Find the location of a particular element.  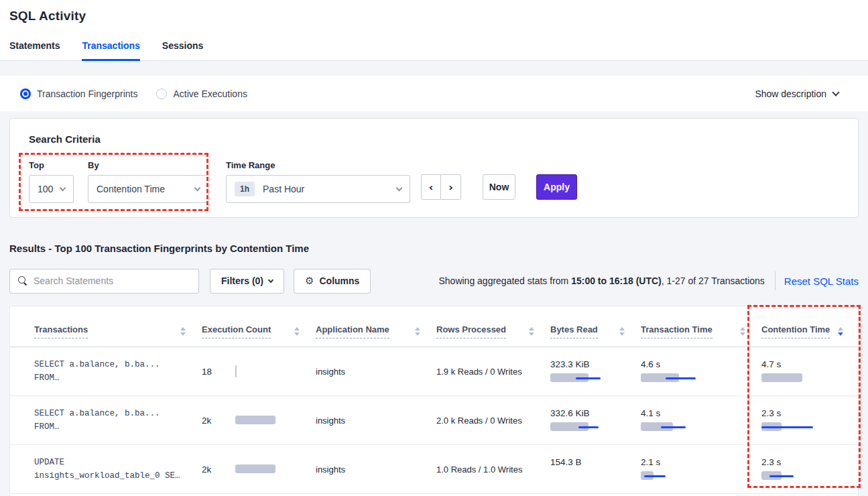

stats-time-range: 15:00 to 16:18 (UTC) is located at coordinates (617, 281).